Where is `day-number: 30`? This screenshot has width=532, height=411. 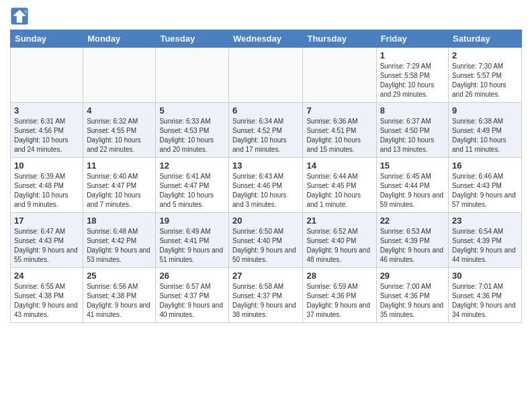
day-number: 30 is located at coordinates (485, 275).